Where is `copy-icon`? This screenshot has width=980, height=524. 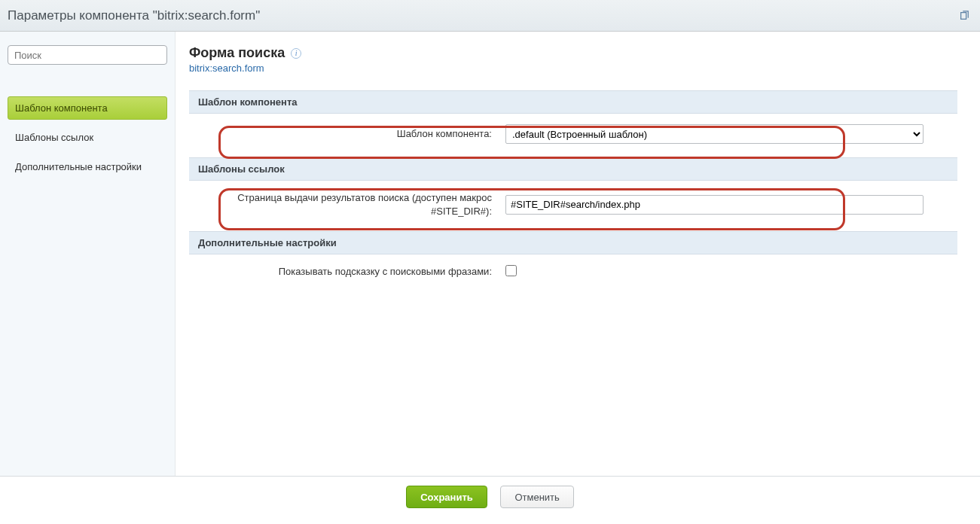
copy-icon is located at coordinates (964, 16).